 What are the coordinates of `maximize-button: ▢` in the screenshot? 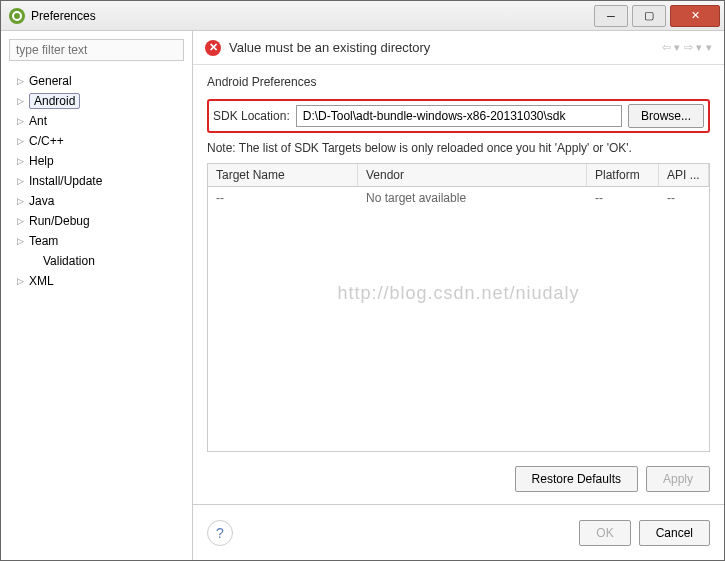 It's located at (649, 16).